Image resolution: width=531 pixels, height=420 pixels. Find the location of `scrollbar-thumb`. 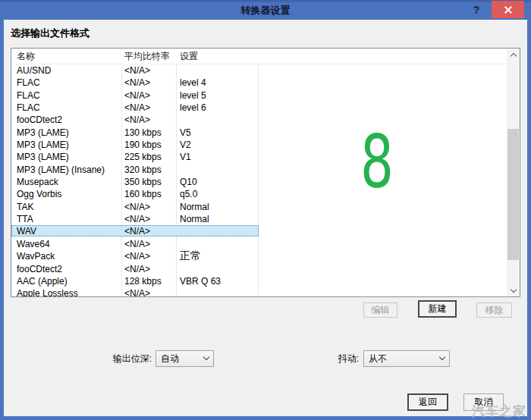

scrollbar-thumb is located at coordinates (513, 194).